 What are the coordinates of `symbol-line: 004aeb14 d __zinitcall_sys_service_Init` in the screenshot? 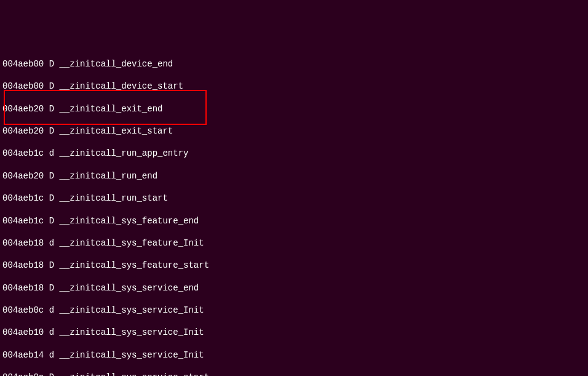 It's located at (294, 355).